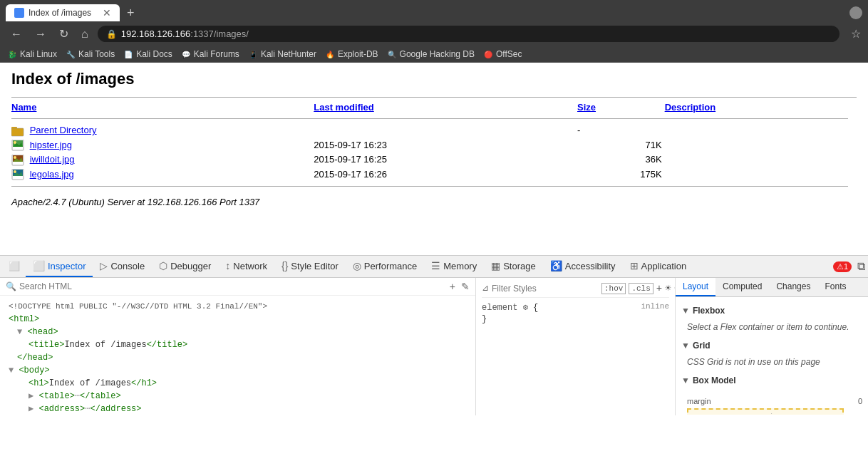  I want to click on box-model-section-header: ▼ Box Model, so click(772, 380).